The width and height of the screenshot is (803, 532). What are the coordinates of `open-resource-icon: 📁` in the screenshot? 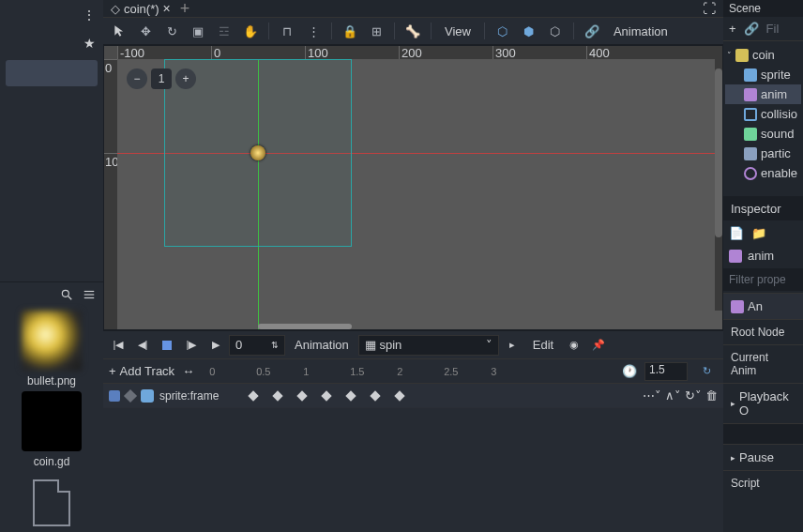 It's located at (759, 233).